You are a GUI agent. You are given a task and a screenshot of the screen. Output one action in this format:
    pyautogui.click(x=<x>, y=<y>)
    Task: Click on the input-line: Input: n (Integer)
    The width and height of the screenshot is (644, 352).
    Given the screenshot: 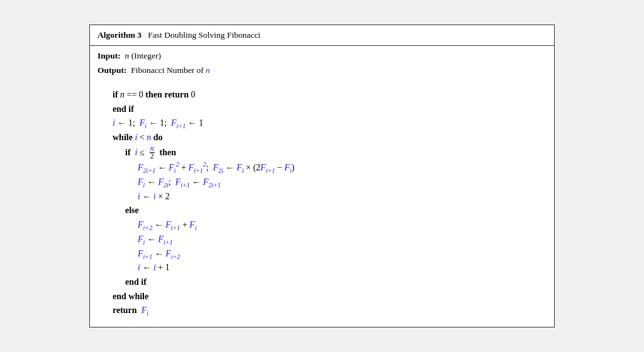 What is the action you would take?
    pyautogui.click(x=322, y=57)
    